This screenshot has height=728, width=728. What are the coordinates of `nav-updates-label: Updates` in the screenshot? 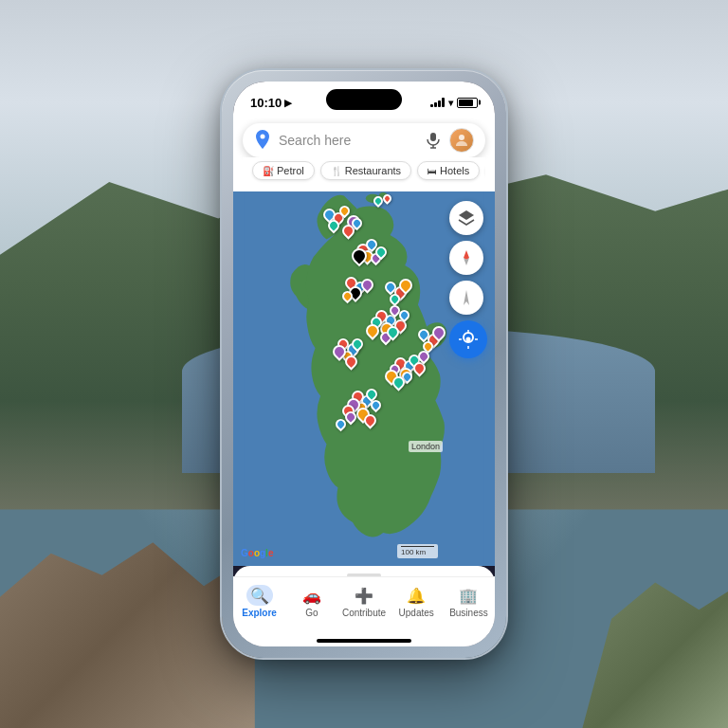 It's located at (417, 612).